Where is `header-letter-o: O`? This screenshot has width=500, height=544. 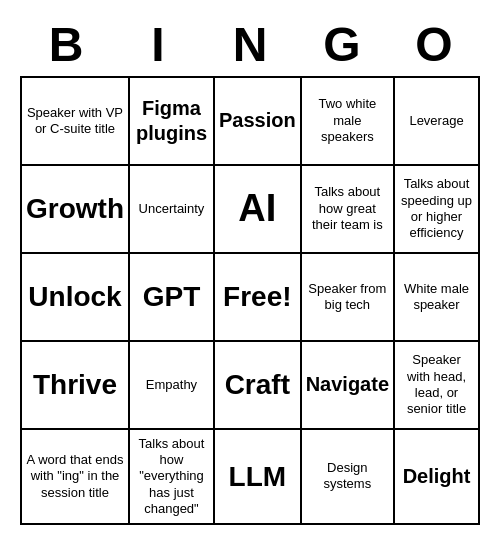 header-letter-o: O is located at coordinates (434, 46).